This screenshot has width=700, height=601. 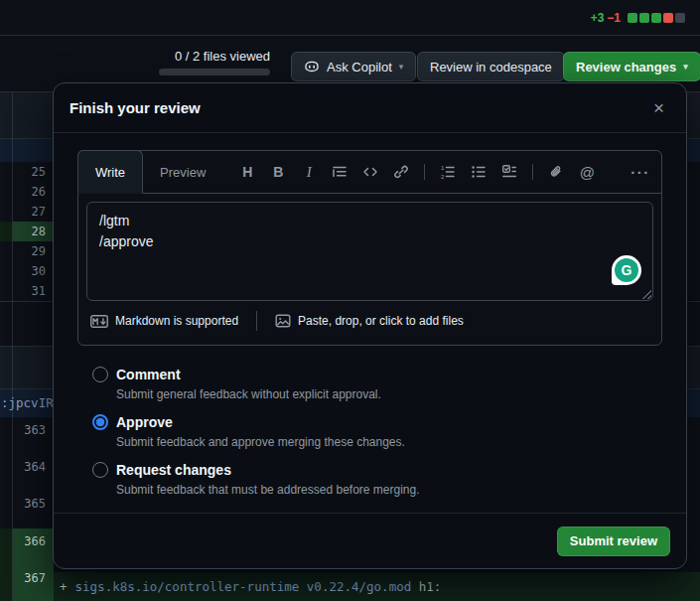 I want to click on editor-footer: Markdown is supported Paste, drop, or cl…, so click(x=369, y=327).